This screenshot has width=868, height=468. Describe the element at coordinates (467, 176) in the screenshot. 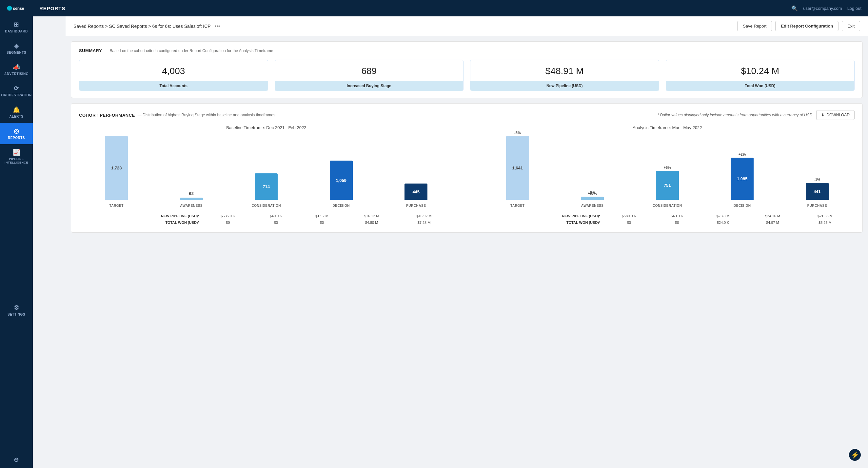

I see `chart-divider` at that location.